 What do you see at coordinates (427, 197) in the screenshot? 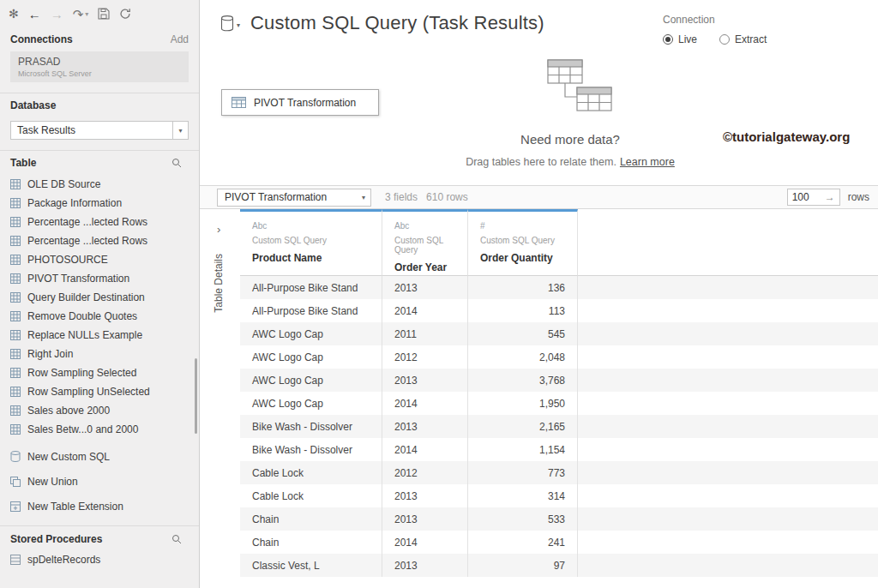
I see `fields-info: 3 fields 610 rows` at bounding box center [427, 197].